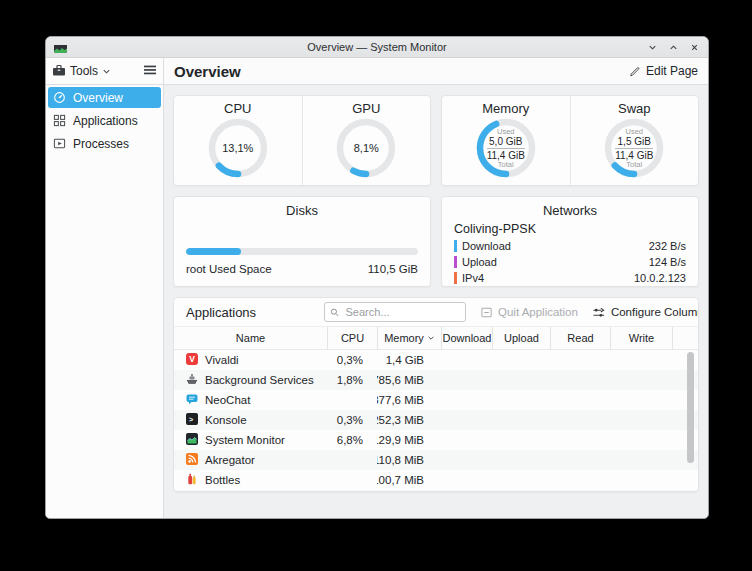  Describe the element at coordinates (570, 229) in the screenshot. I see `network-interface-name: Coliving-PPSK` at that location.